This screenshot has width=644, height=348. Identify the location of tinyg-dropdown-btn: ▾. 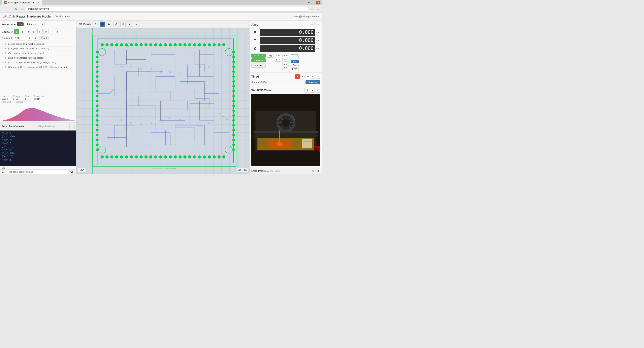
(313, 77).